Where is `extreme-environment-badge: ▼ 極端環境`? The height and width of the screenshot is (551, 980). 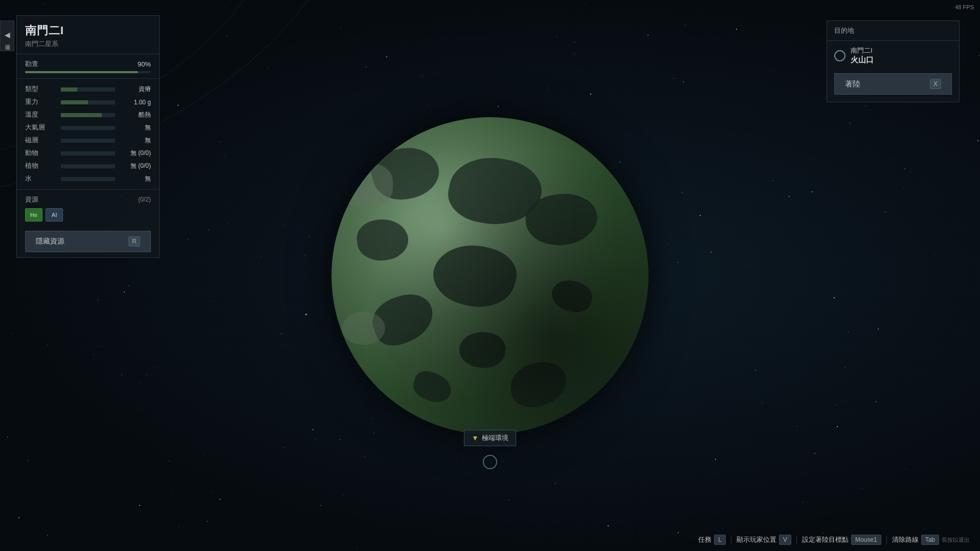 extreme-environment-badge: ▼ 極端環境 is located at coordinates (490, 438).